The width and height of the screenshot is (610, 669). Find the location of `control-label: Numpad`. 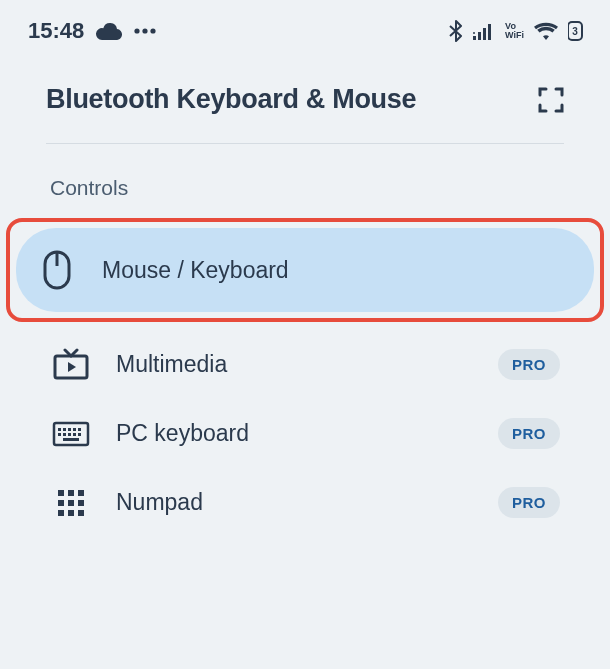

control-label: Numpad is located at coordinates (294, 502).